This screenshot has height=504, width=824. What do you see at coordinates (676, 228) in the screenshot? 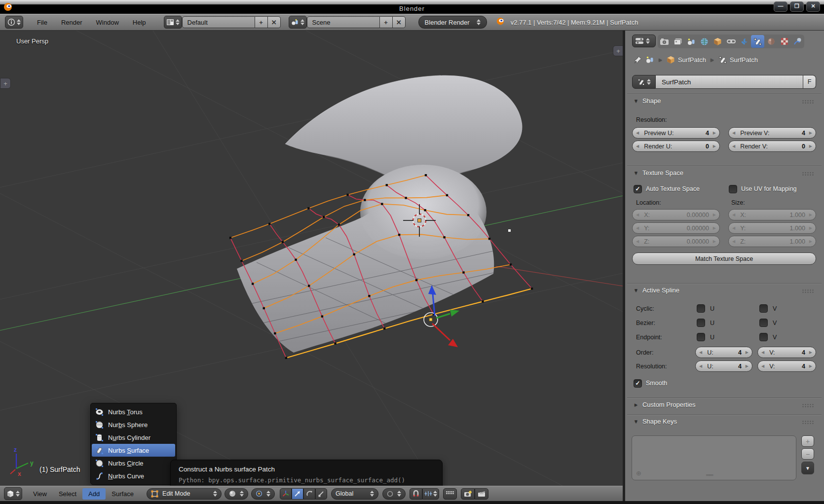
I see `texspace-loc-y-field: ◀Y:0.00000▶` at bounding box center [676, 228].